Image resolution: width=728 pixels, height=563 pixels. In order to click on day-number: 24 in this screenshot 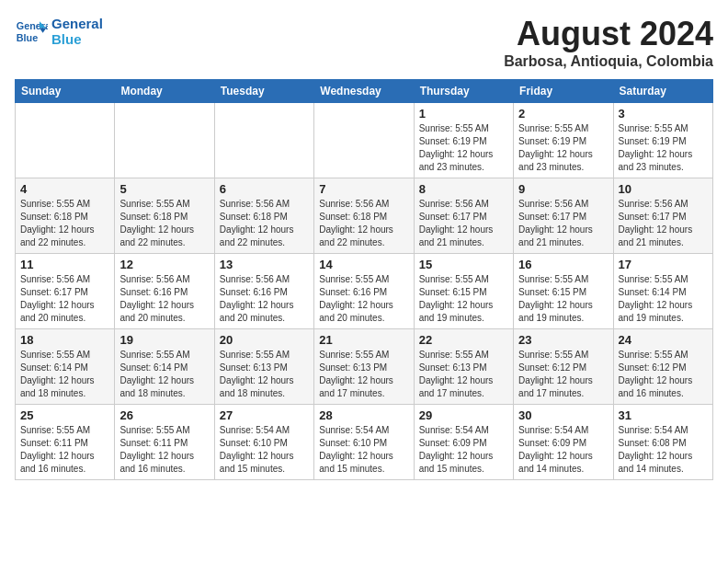, I will do `click(664, 340)`.